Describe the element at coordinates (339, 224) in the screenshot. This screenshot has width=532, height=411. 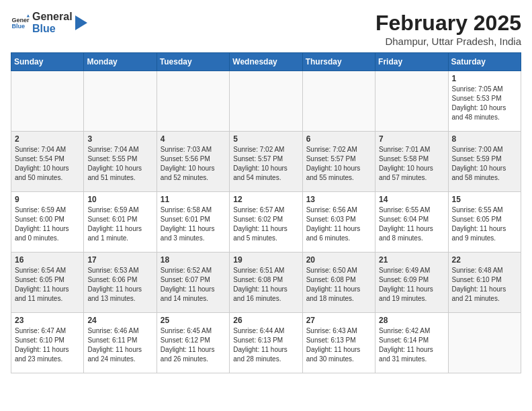
I see `day-info: Sunrise: 6:56 AM Sunset: 6:03 PM Dayligh…` at that location.